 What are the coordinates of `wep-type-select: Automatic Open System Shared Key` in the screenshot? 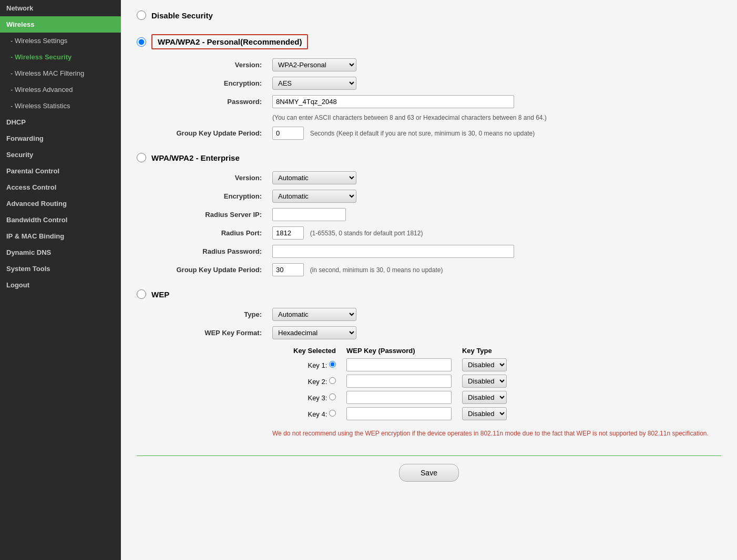 It's located at (314, 314).